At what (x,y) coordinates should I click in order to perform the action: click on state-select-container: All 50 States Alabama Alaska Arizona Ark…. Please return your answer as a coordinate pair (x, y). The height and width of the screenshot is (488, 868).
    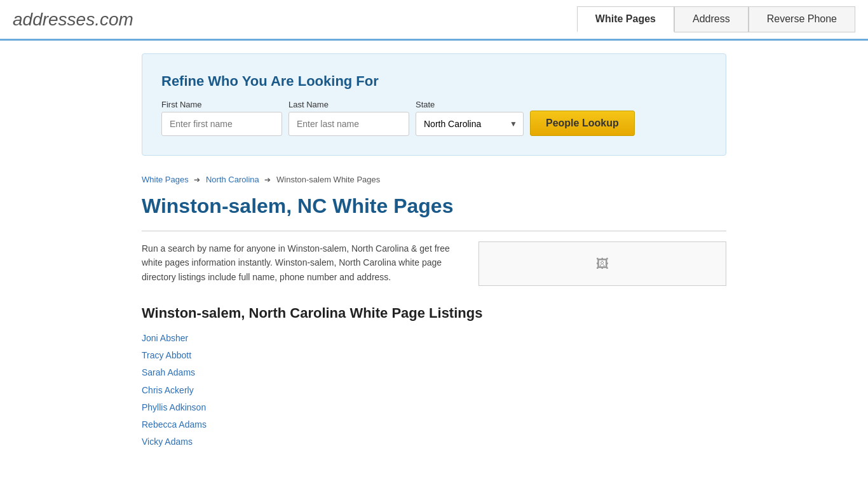
    Looking at the image, I should click on (470, 124).